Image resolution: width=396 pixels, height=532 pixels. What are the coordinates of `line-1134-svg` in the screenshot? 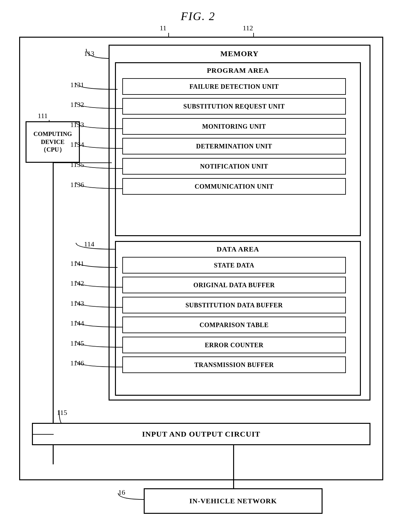 It's located at (99, 145).